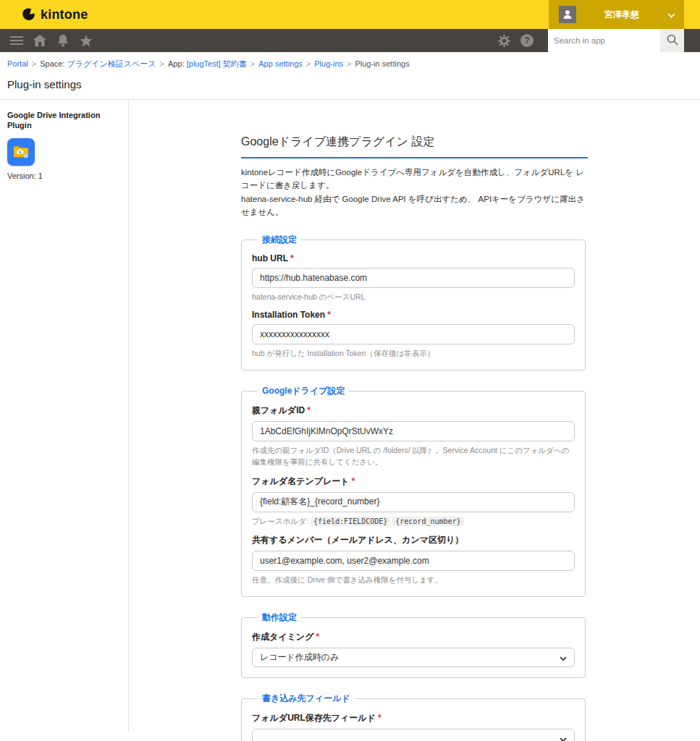 This screenshot has height=741, width=700. Describe the element at coordinates (617, 14) in the screenshot. I see `user-menu: 宮澤孝慈` at that location.